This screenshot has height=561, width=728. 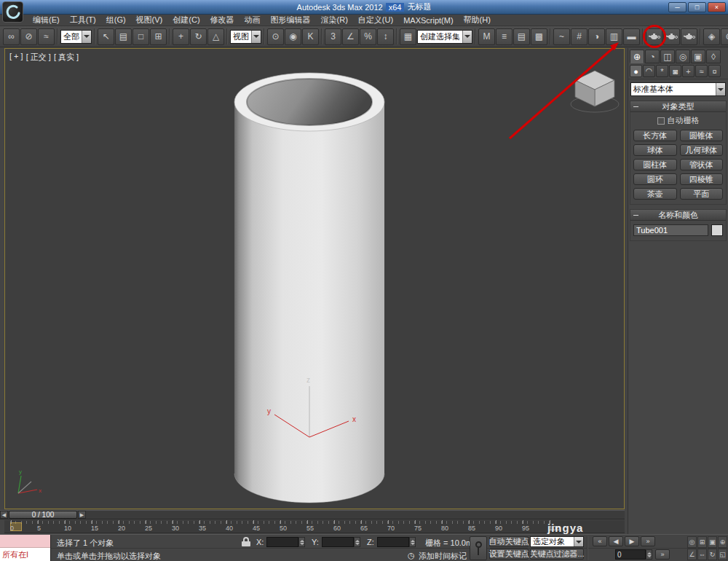 What do you see at coordinates (597, 36) in the screenshot?
I see `material-editor-icon: ◑` at bounding box center [597, 36].